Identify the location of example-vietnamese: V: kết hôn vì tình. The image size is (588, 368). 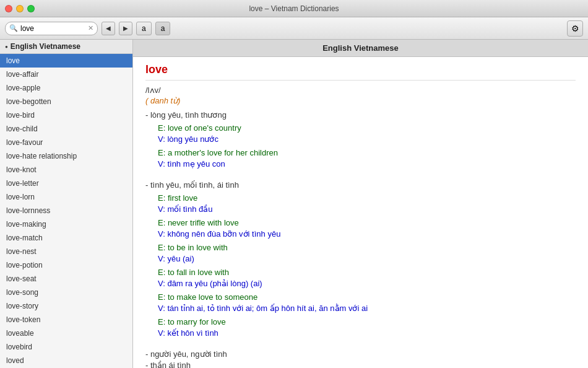
(366, 333).